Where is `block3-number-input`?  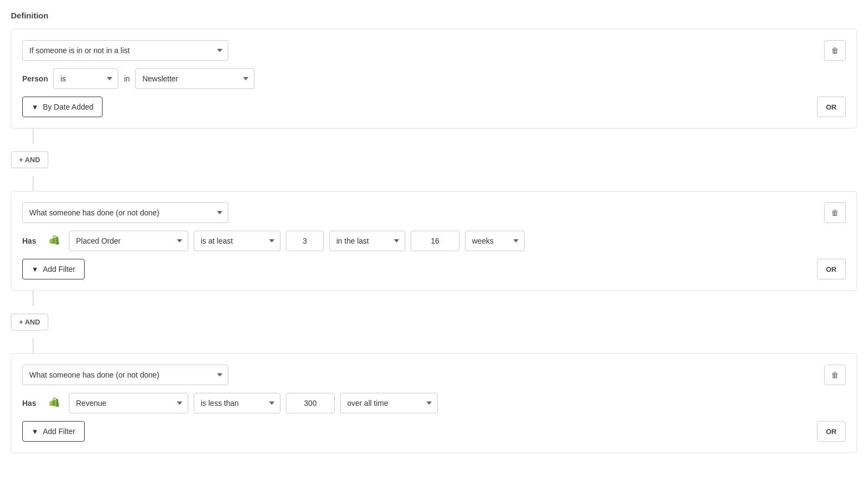 block3-number-input is located at coordinates (310, 403).